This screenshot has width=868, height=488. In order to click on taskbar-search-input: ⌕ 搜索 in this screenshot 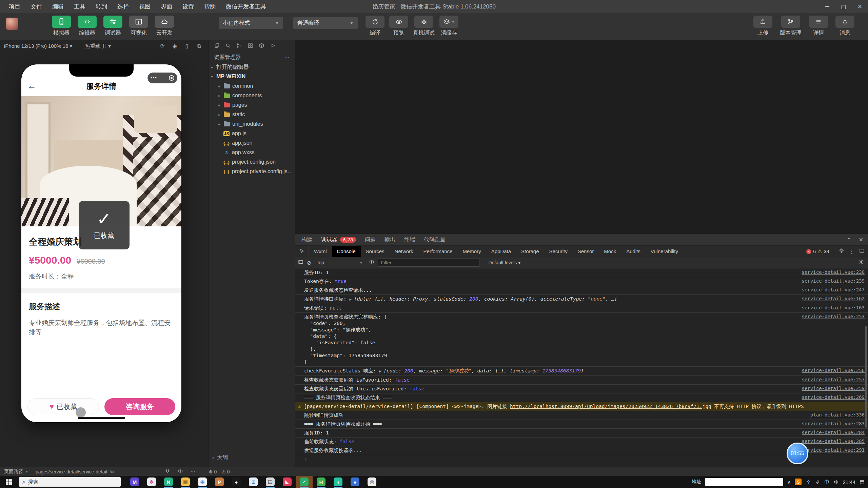, I will do `click(70, 482)`.